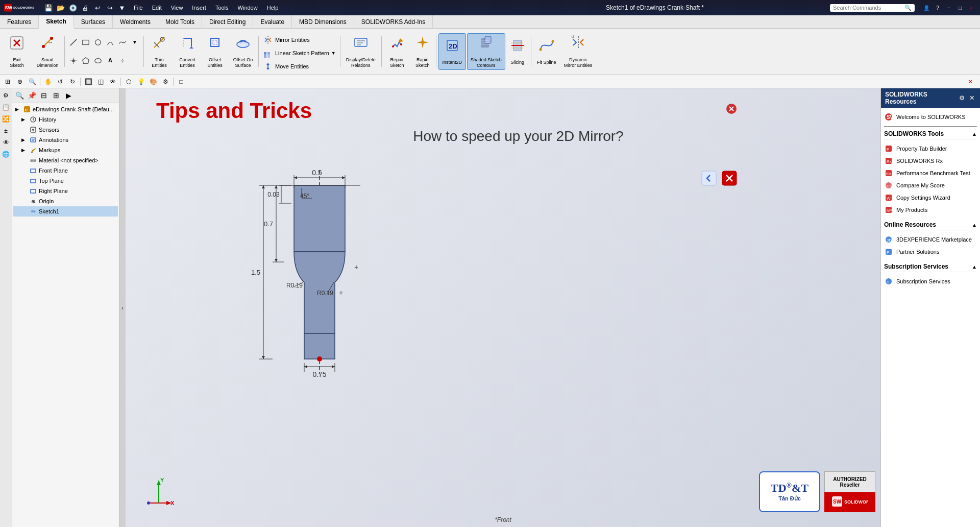 Image resolution: width=980 pixels, height=527 pixels. What do you see at coordinates (187, 52) in the screenshot?
I see `convert-entities-btn: ConvertEntities` at bounding box center [187, 52].